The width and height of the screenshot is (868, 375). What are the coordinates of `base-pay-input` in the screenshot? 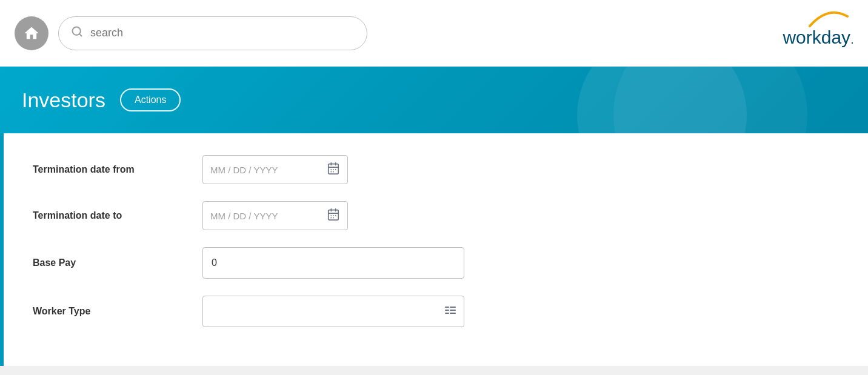 It's located at (333, 263).